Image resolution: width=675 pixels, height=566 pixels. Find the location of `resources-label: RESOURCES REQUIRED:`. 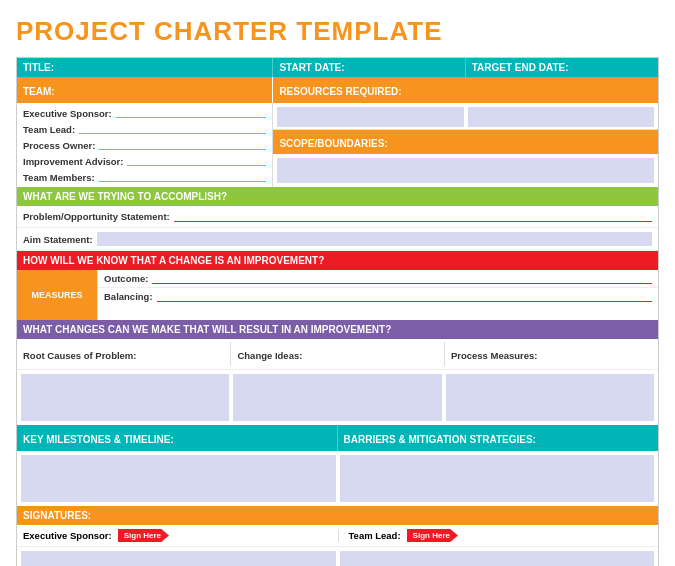

resources-label: RESOURCES REQUIRED: is located at coordinates (340, 92).